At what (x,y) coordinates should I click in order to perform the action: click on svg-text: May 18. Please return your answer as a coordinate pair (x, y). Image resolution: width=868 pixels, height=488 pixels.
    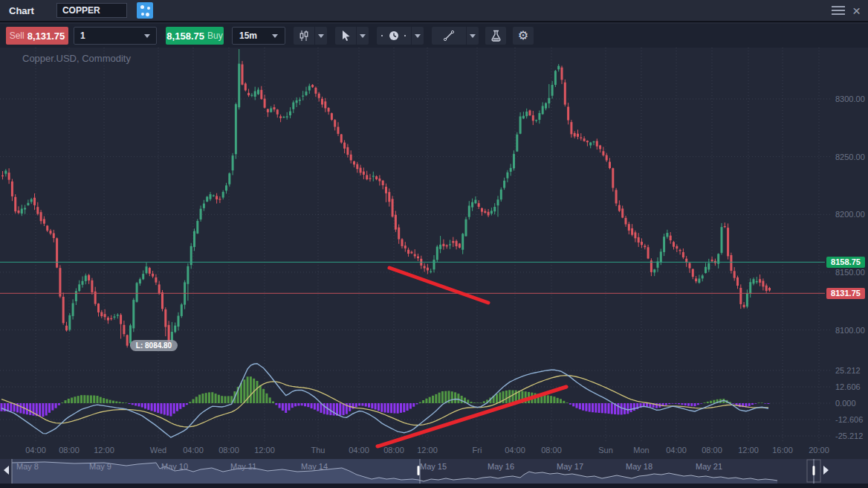
    Looking at the image, I should click on (639, 466).